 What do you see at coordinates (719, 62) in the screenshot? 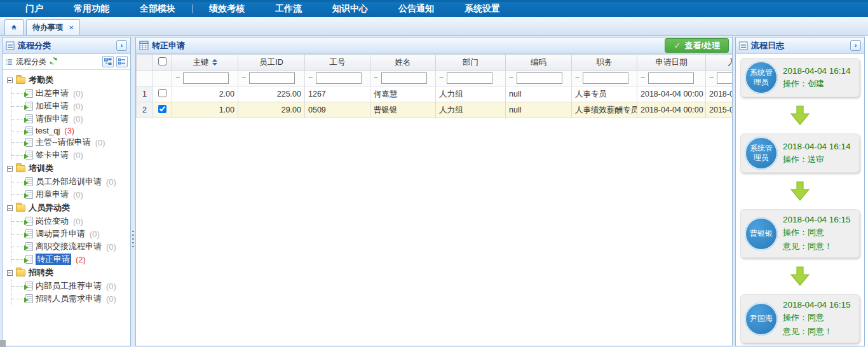
I see `column-header: 入职日期` at bounding box center [719, 62].